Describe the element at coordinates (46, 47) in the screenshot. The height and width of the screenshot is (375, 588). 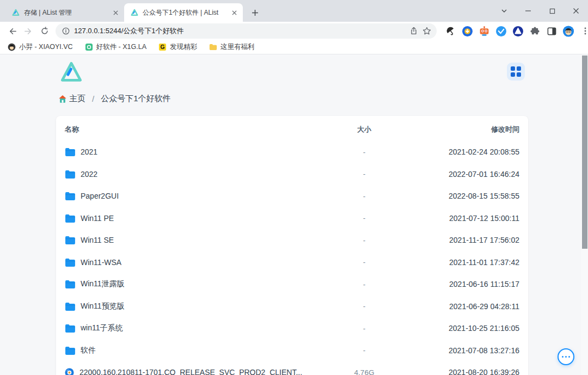
I see `bookmark-label: 小羿 - XIAOYI.VC` at that location.